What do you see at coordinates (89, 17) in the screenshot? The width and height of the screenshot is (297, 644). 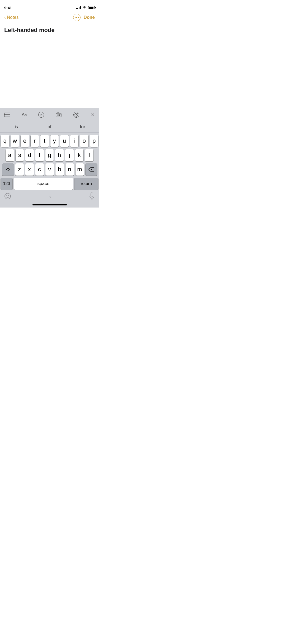 I see `done-button: Done` at bounding box center [89, 17].